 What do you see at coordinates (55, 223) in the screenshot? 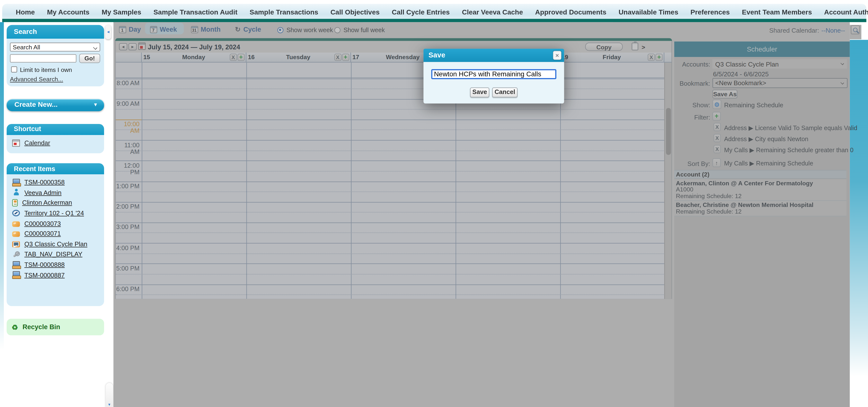
I see `recent-item: C000003073` at bounding box center [55, 223].